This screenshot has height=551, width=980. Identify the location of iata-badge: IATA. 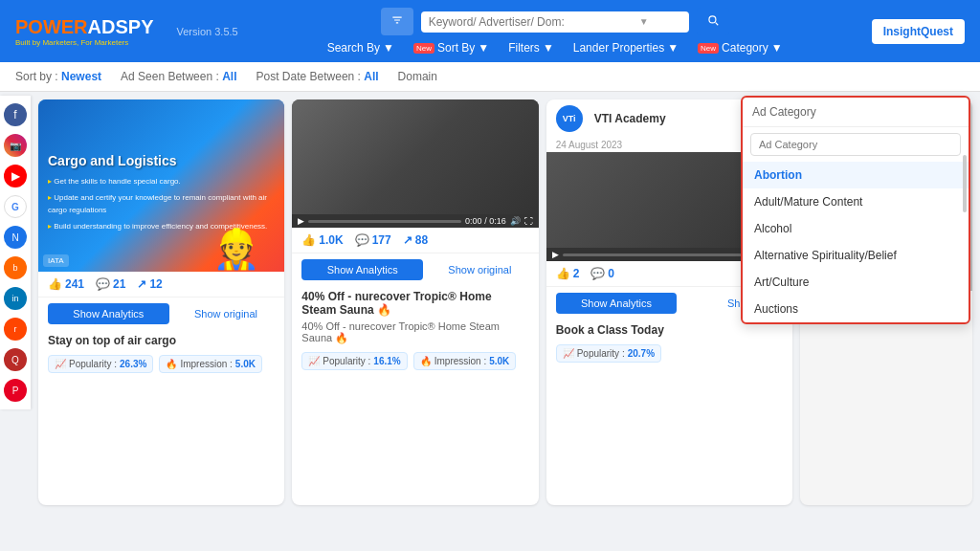
(56, 260).